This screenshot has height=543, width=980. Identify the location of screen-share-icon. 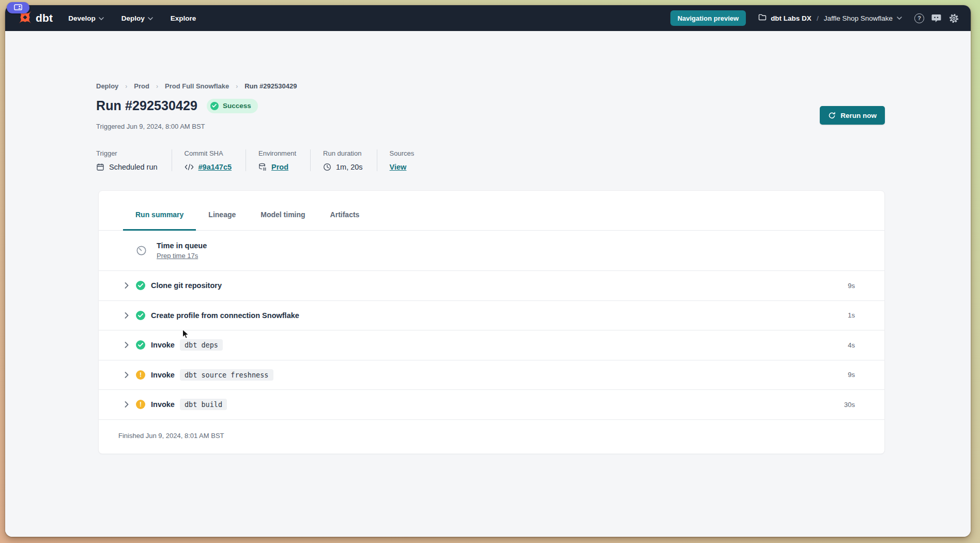
(18, 8).